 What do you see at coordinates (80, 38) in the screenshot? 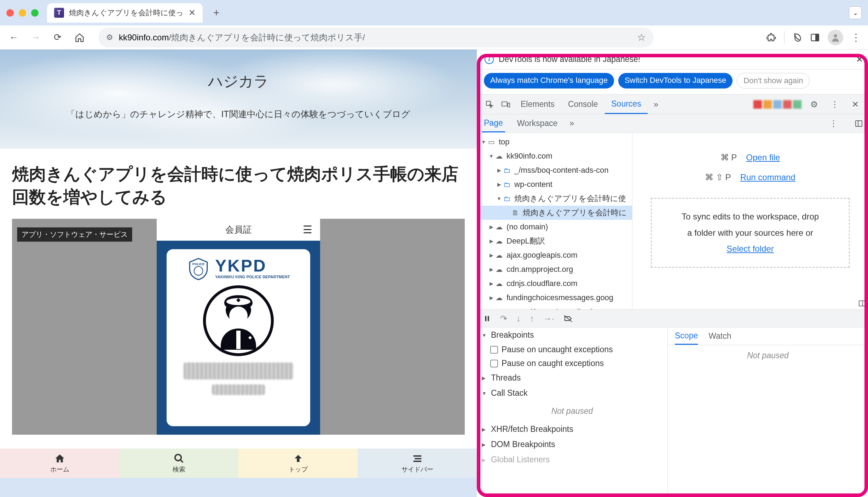
I see `home-button` at bounding box center [80, 38].